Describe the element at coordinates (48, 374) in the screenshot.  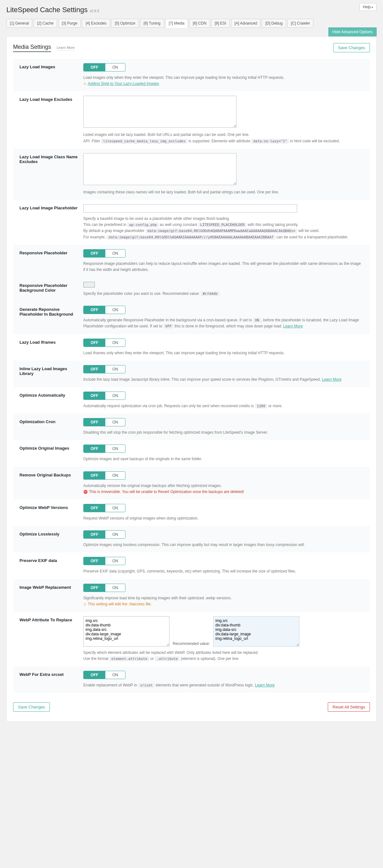
I see `label-inline-lib: Inline Lazy Load Images Library` at that location.